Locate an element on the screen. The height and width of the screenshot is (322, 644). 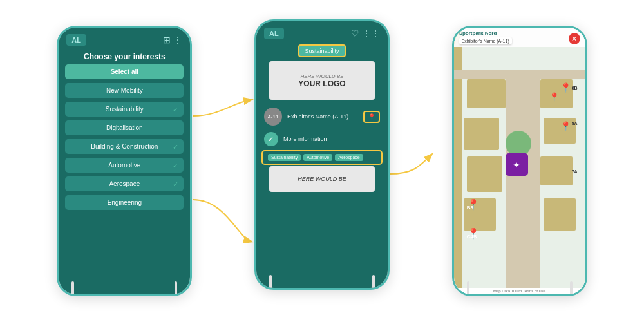
new-mobility-label: New Mobility is located at coordinates (125, 90).